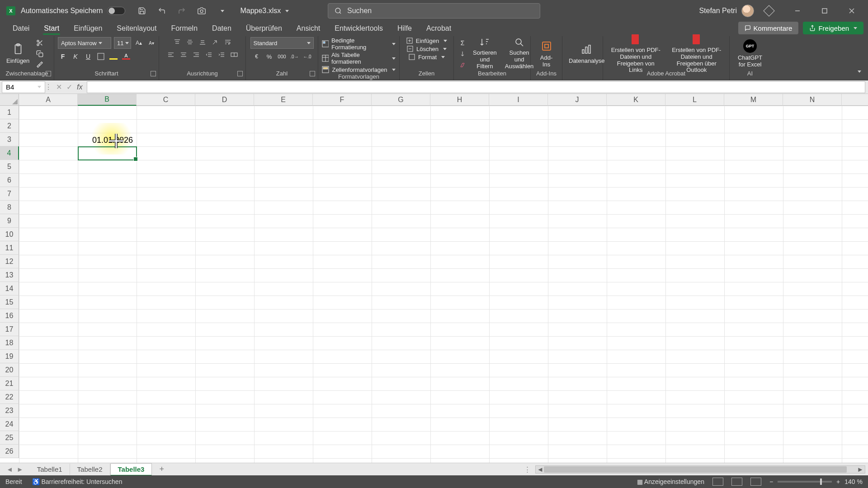  What do you see at coordinates (748, 11) in the screenshot?
I see `avatar` at bounding box center [748, 11].